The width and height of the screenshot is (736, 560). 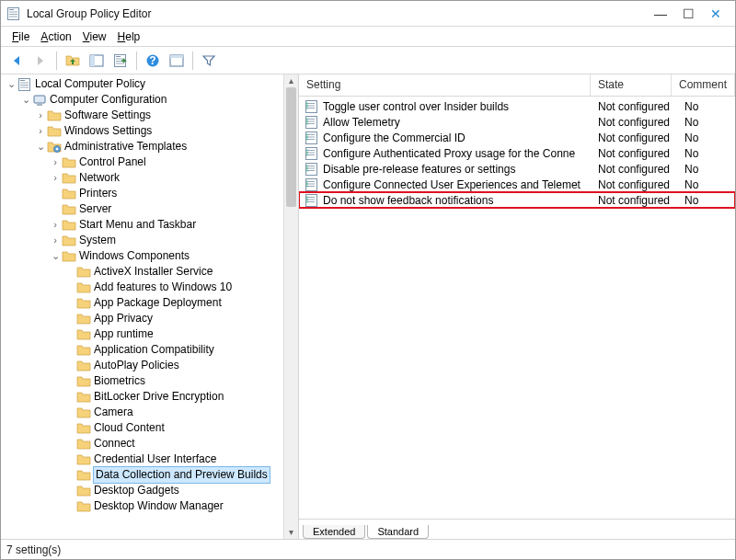 What do you see at coordinates (337, 14) in the screenshot?
I see `window-title: Local Group Policy Editor` at bounding box center [337, 14].